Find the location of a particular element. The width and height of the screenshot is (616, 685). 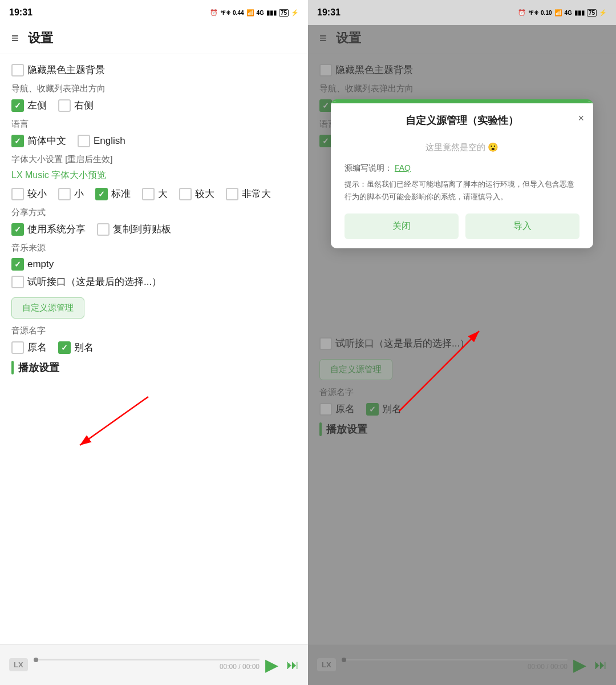

chinese-checkbox is located at coordinates (18, 141).